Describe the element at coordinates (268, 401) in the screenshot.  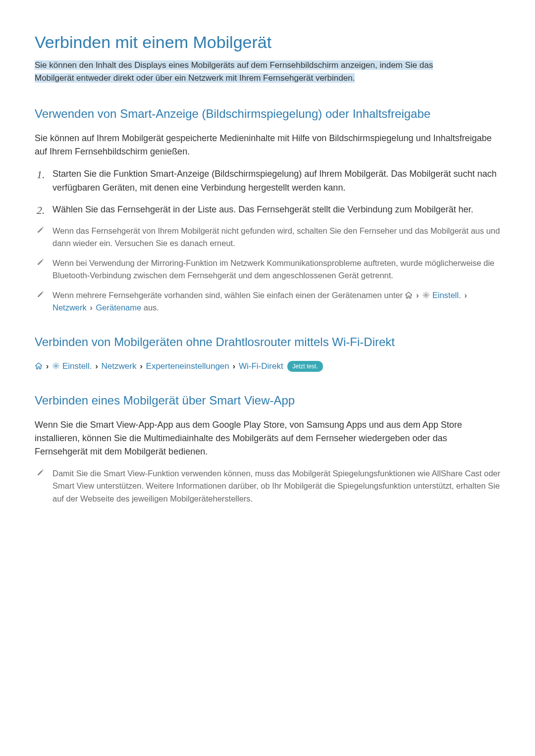
I see `section3-heading: Verbinden eines Mobilgerät über Smart Vi…` at that location.